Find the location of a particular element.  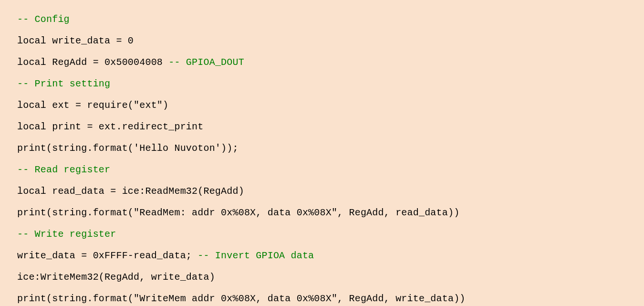

code-comment: -- Print setting is located at coordinates (64, 84).